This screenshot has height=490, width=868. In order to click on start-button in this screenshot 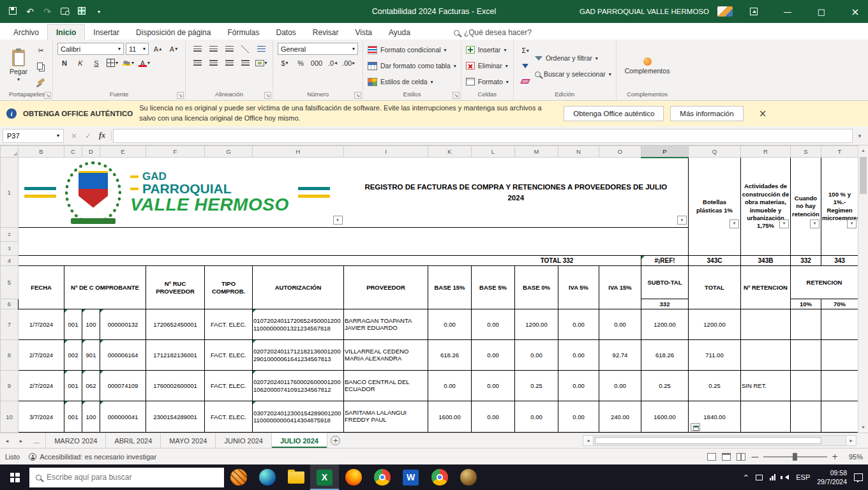, I will do `click(15, 477)`.